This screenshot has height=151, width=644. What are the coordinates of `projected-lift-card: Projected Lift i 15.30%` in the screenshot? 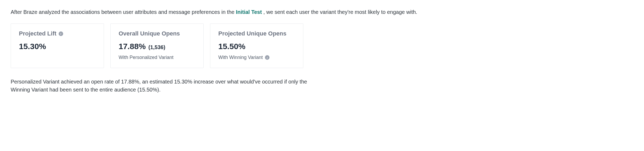 It's located at (57, 46).